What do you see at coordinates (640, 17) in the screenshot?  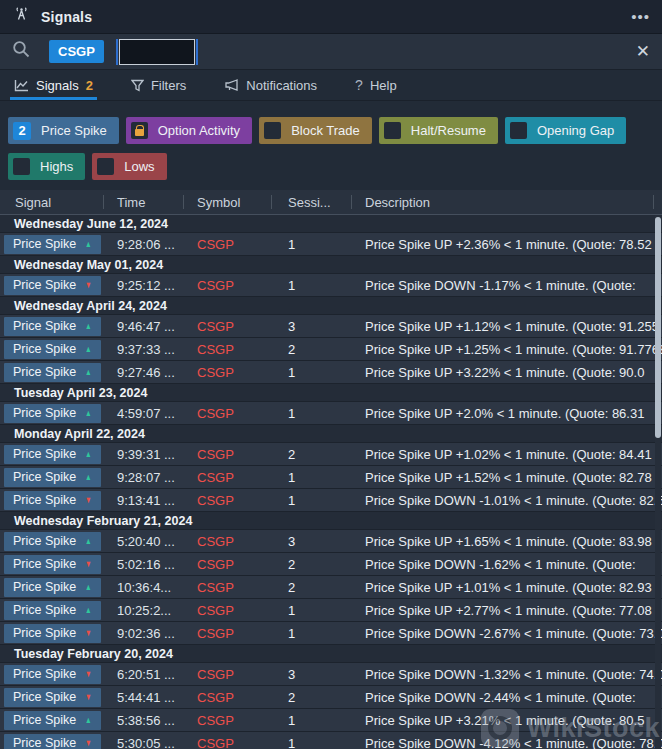 I see `overflow-menu-icon: •••` at bounding box center [640, 17].